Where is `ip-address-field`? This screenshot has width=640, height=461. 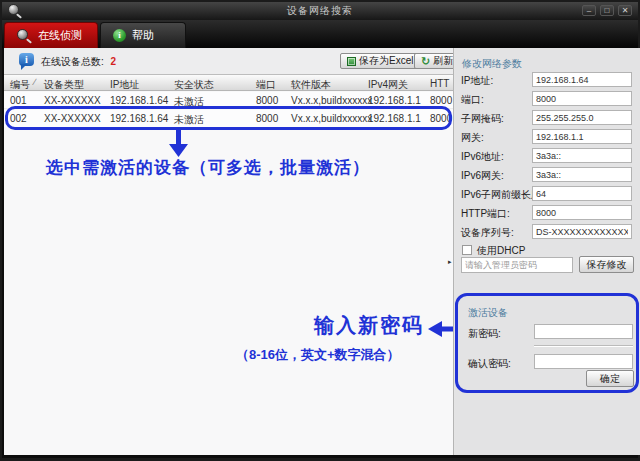
ip-address-field is located at coordinates (582, 80).